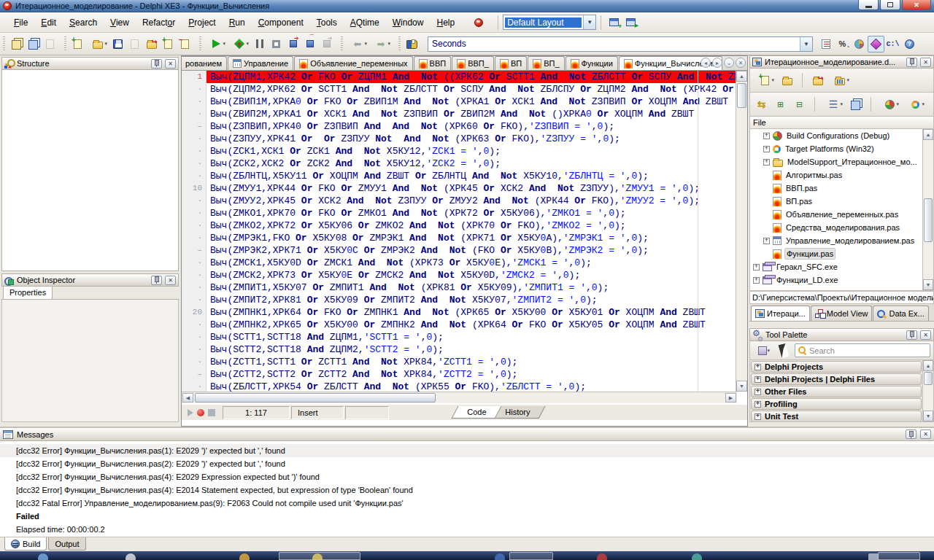 This screenshot has width=934, height=560. Describe the element at coordinates (928, 220) in the screenshot. I see `tree-scroll-thumb` at that location.